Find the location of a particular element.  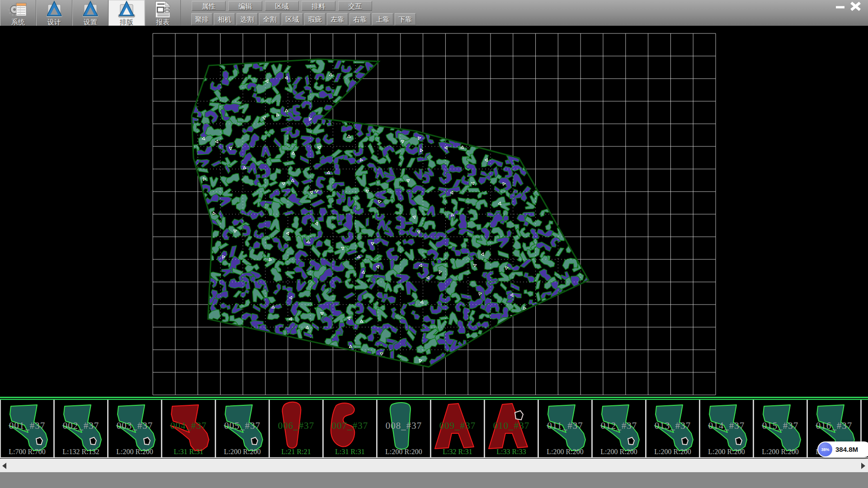

thumbnail-tile-14: 014_#37L:200 R:200 is located at coordinates (726, 428).